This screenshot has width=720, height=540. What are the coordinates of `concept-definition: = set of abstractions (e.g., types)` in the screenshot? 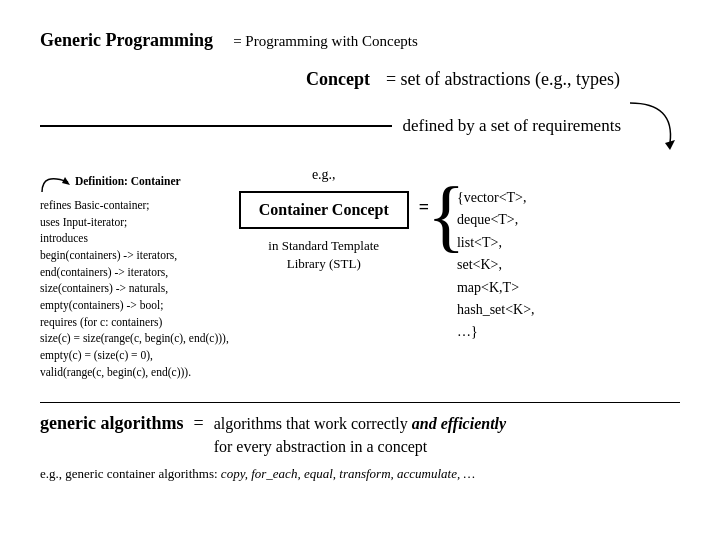 It's located at (503, 80).